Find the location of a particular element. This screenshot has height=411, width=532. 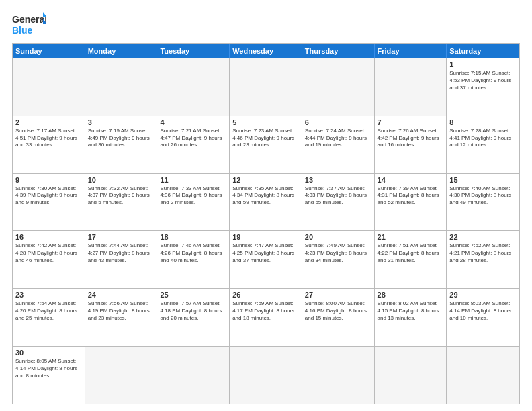

calendar-cell: 10Sunrise: 7:32 AM Sunset: 4:37 PM Dayli… is located at coordinates (122, 203).